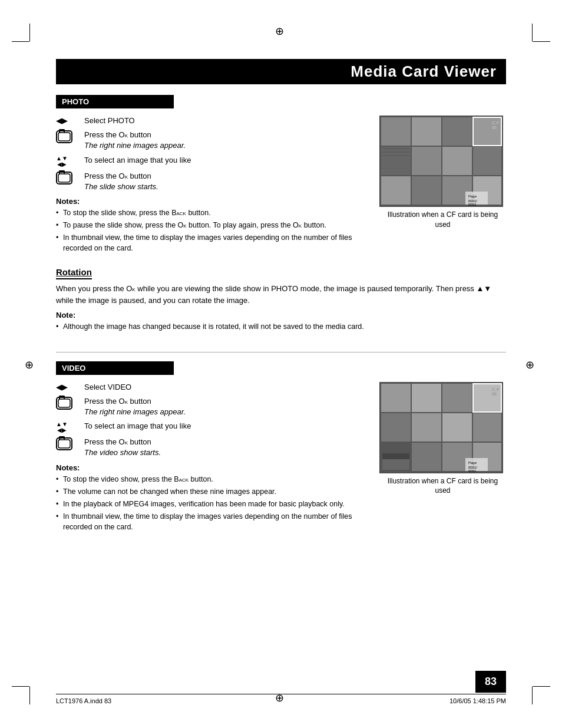 Image resolution: width=562 pixels, height=728 pixels. Describe the element at coordinates (212, 427) in the screenshot. I see `video-step-3: ▲▼ ◀▶ To select an image that you like` at that location.